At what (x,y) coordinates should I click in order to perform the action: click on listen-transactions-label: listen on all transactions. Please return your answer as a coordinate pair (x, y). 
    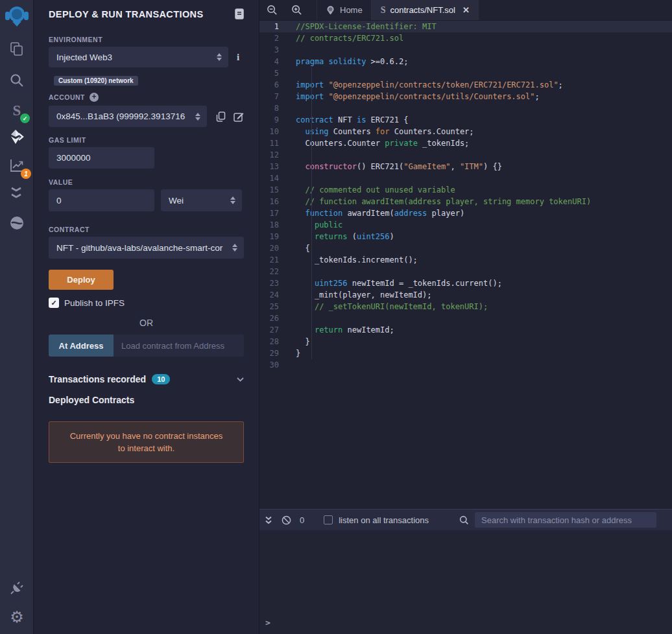
    Looking at the image, I should click on (384, 520).